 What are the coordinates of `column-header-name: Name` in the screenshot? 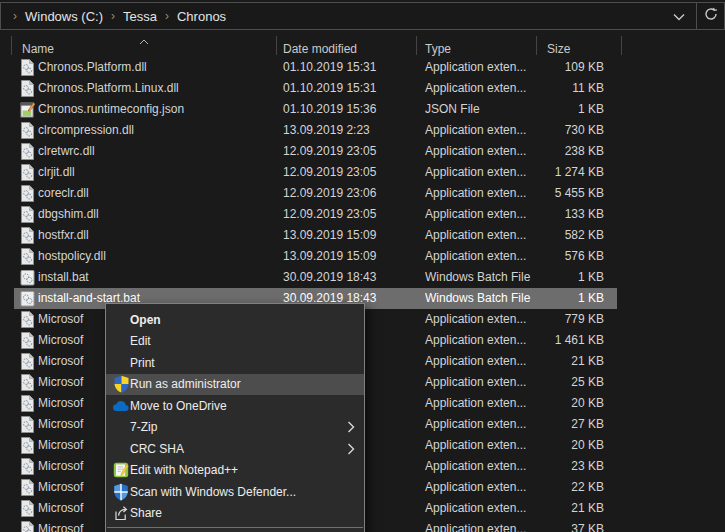 It's located at (38, 49).